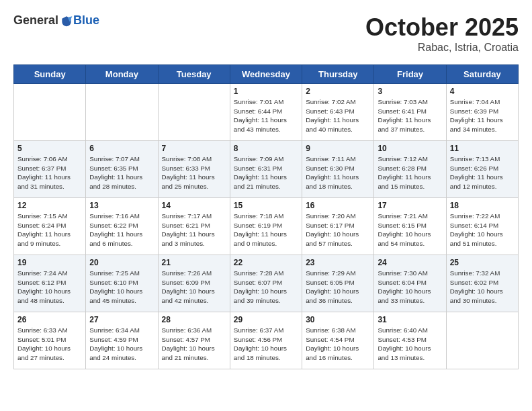 This screenshot has width=532, height=411. I want to click on day-info: Sunrise: 7:09 AM Sunset: 6:31 PM Dayligh…, so click(266, 173).